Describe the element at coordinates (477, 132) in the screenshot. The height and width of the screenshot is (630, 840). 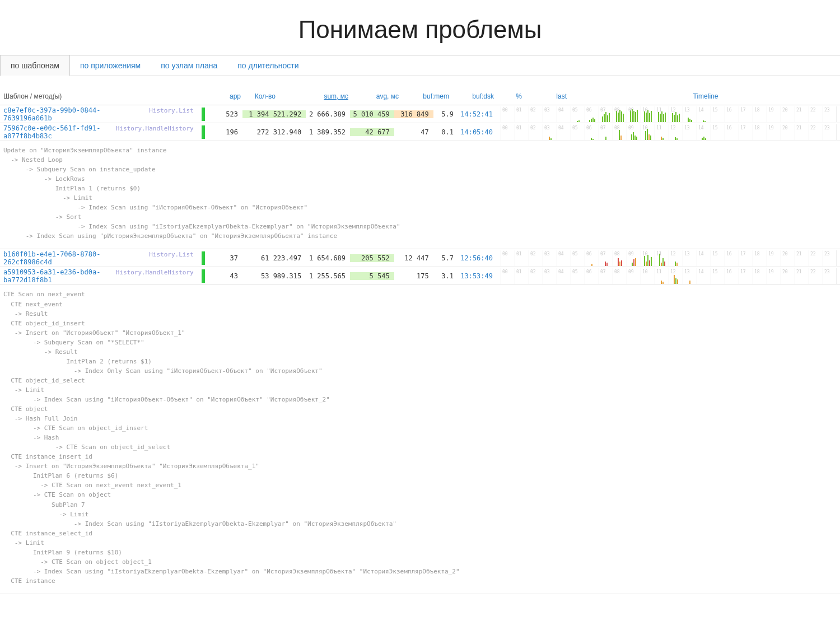
I see `cell-last: 14:05:40` at that location.